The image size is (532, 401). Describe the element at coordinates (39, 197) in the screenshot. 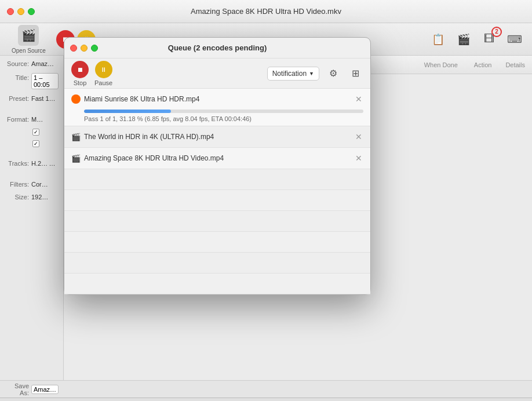

I see `size-value: 192…` at that location.